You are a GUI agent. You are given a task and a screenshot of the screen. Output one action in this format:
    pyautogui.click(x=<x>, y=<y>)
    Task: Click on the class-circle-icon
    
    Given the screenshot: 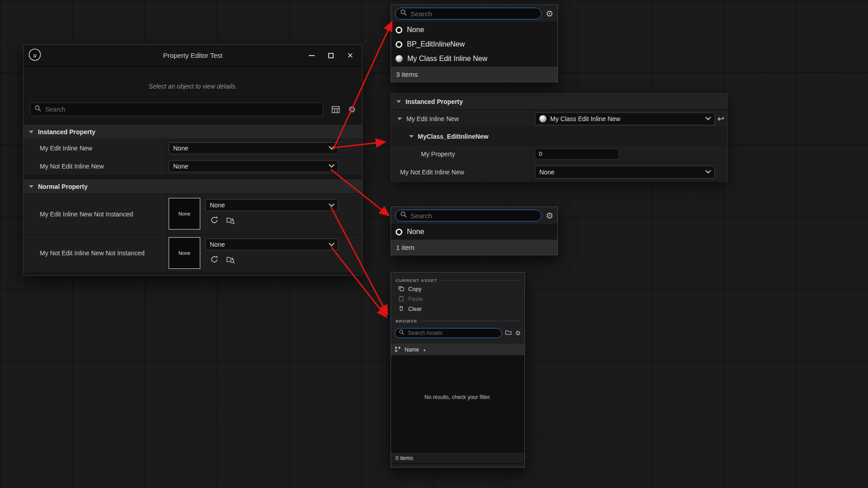 What is the action you would take?
    pyautogui.click(x=399, y=232)
    